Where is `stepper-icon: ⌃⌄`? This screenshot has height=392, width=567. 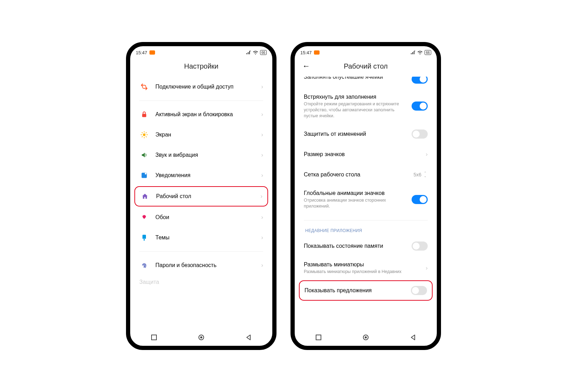 stepper-icon: ⌃⌄ is located at coordinates (425, 175).